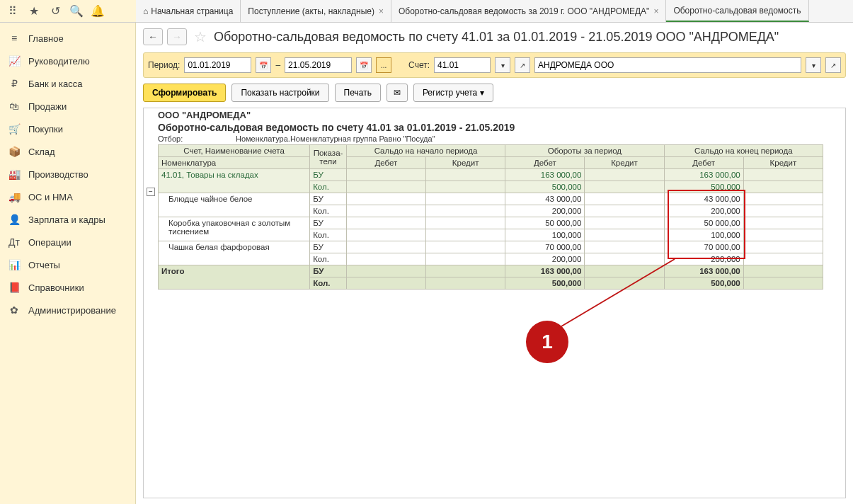  What do you see at coordinates (234, 181) in the screenshot?
I see `table-cell: 41.01, Товары на складах` at bounding box center [234, 181].